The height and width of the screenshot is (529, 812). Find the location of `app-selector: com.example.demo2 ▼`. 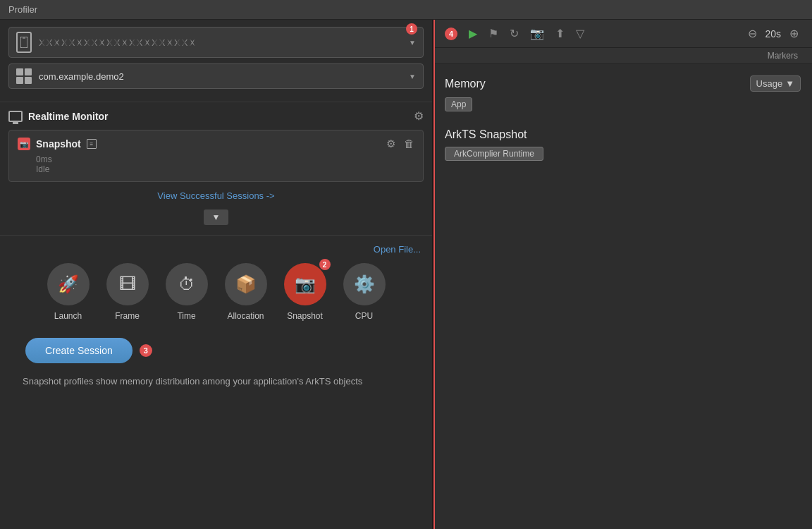

app-selector: com.example.demo2 ▼ is located at coordinates (216, 76).